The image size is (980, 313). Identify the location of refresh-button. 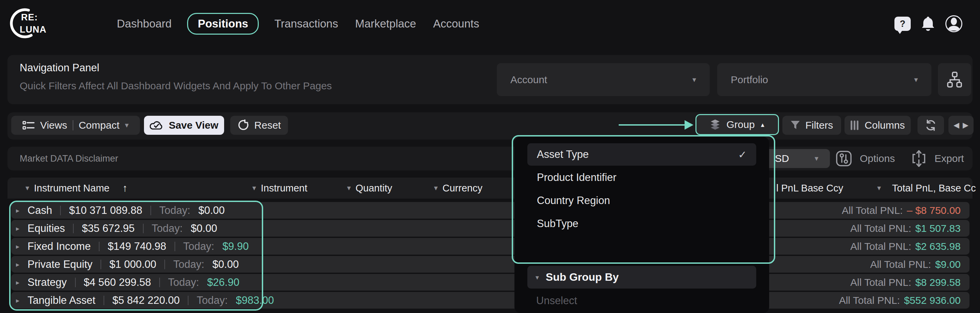
(931, 125).